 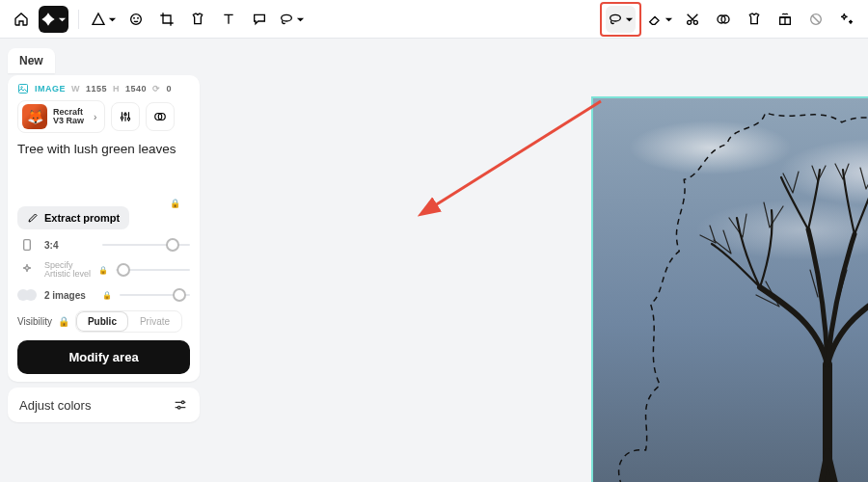 I want to click on modify-area-button: Modify area, so click(x=104, y=357).